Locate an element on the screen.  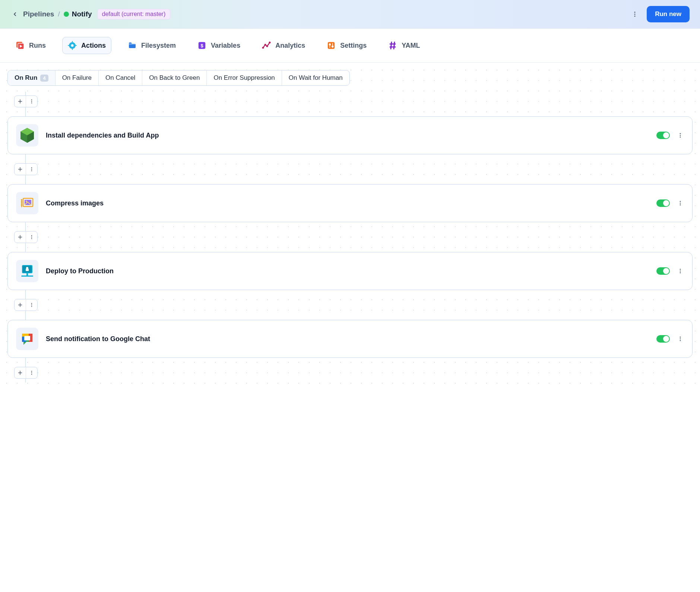
dollar-block-icon: $ is located at coordinates (202, 45).